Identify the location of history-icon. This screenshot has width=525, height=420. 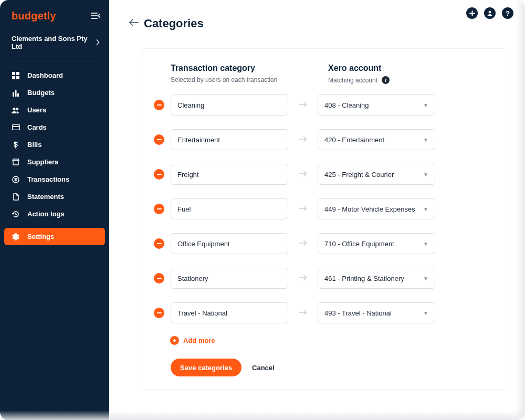
(16, 214).